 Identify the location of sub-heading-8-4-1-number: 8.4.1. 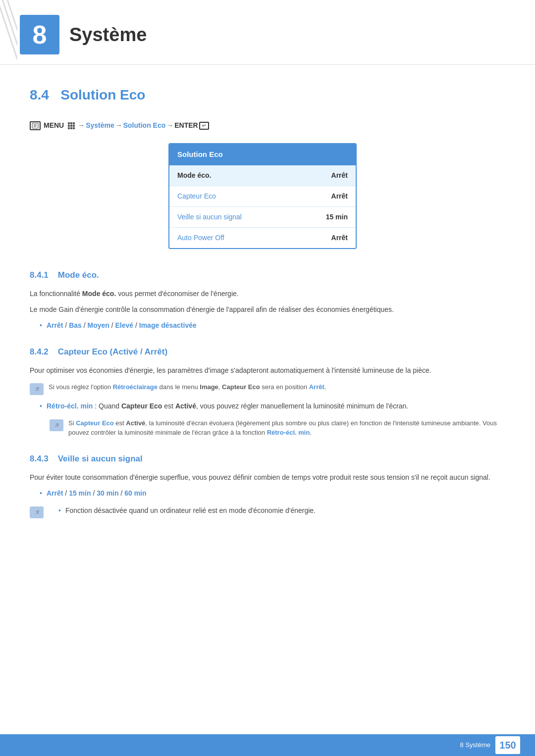
(39, 275).